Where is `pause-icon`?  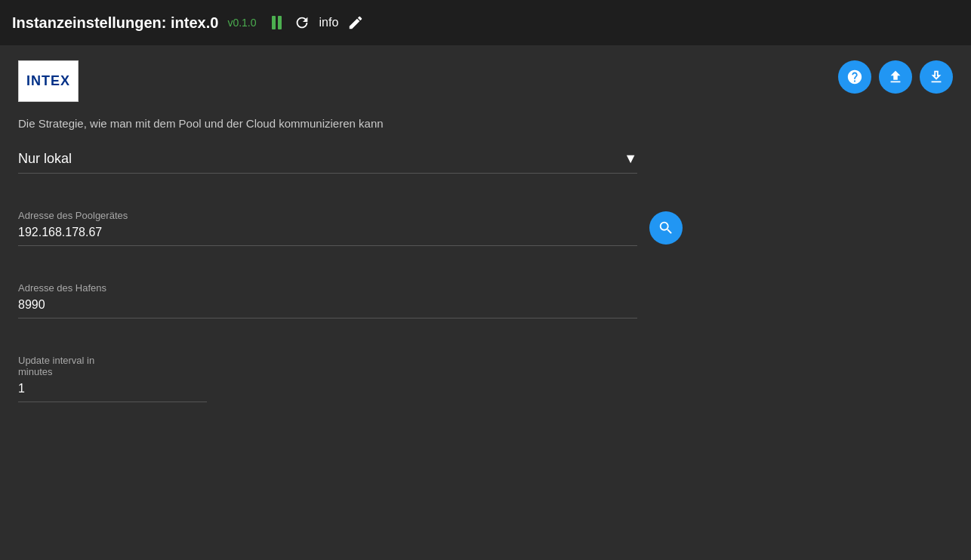 pause-icon is located at coordinates (276, 23).